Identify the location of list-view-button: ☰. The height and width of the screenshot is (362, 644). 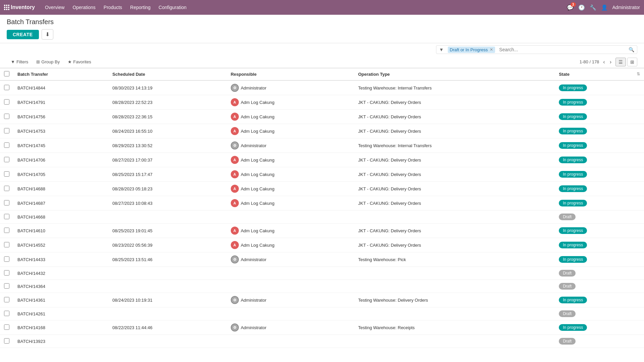
(621, 62).